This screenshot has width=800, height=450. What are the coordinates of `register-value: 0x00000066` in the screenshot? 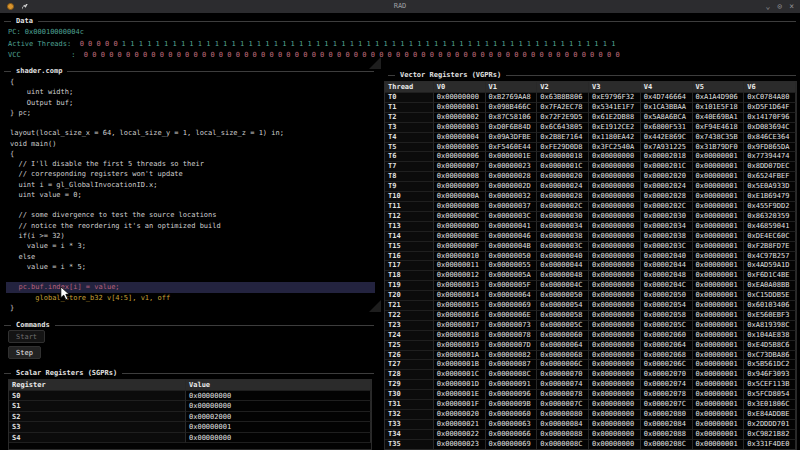 It's located at (512, 435).